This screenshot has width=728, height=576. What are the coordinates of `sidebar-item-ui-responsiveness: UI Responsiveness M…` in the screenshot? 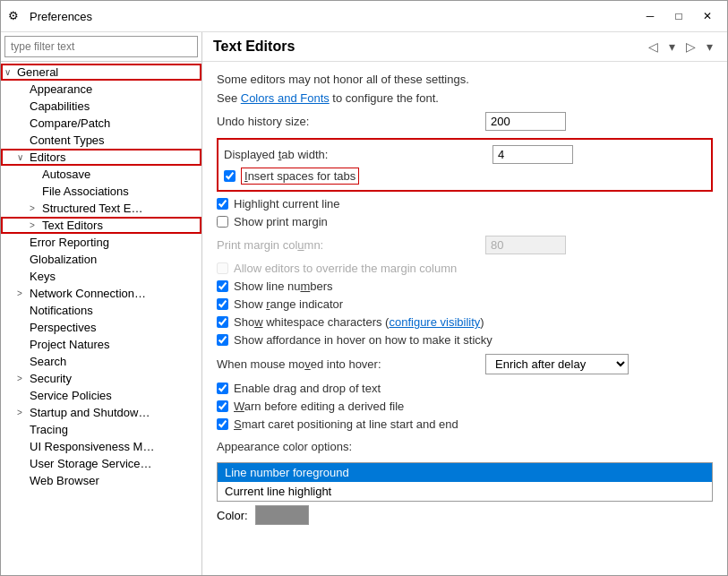 It's located at (101, 446).